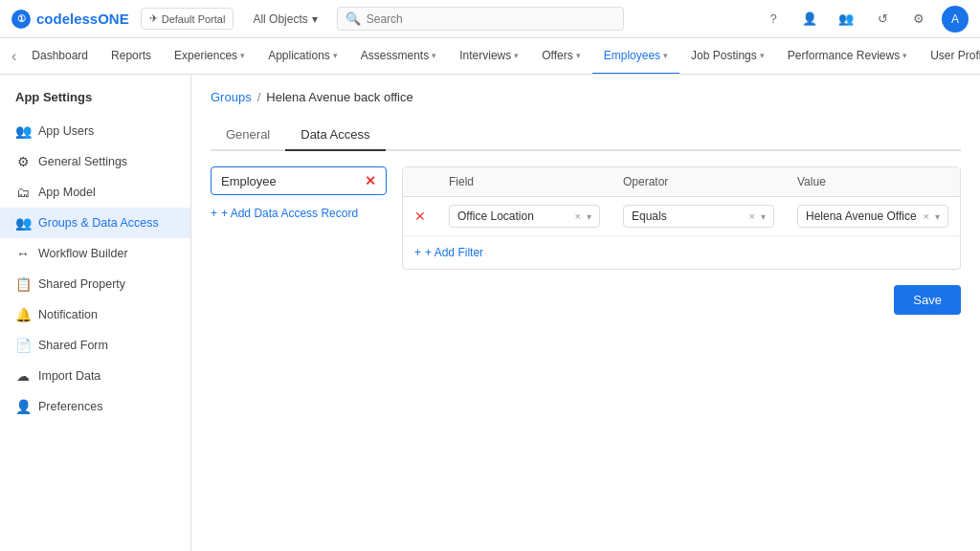 Image resolution: width=980 pixels, height=551 pixels. Describe the element at coordinates (882, 19) in the screenshot. I see `refresh-icon: ↺` at that location.